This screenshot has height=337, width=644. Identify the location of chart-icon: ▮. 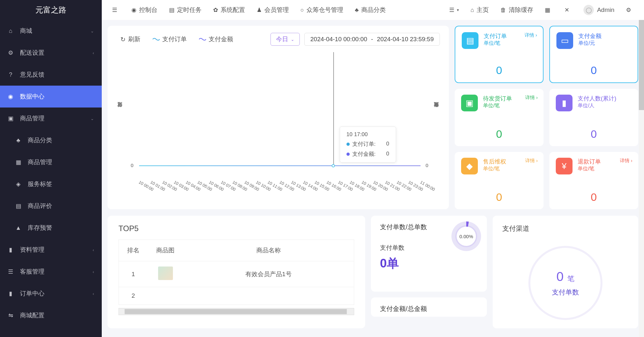
(564, 103).